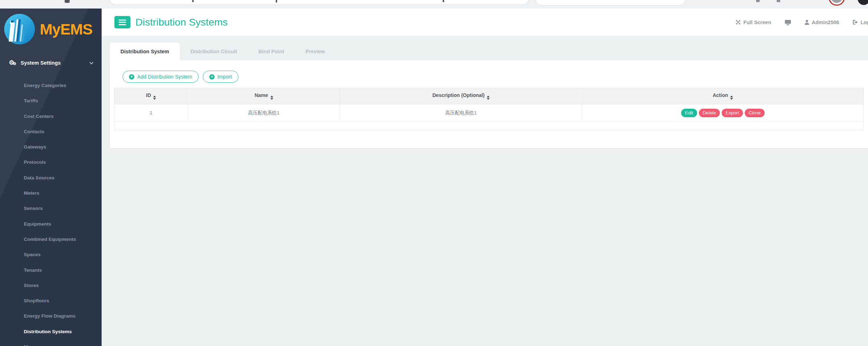  I want to click on column-header-name: Name, so click(264, 96).